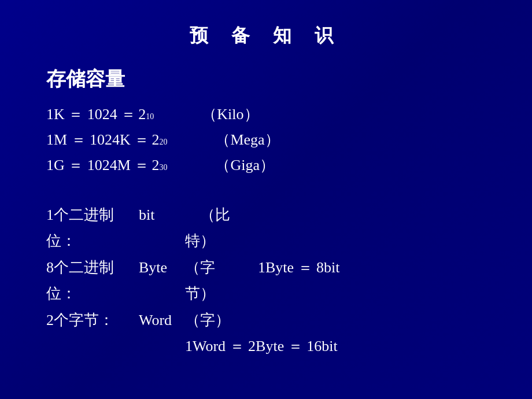  What do you see at coordinates (142, 114) in the screenshot?
I see `formula-1k-base: 2` at bounding box center [142, 114].